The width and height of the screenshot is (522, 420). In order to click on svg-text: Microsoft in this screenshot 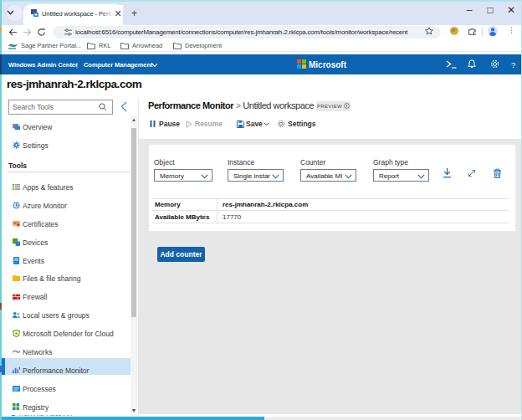, I will do `click(328, 64)`.